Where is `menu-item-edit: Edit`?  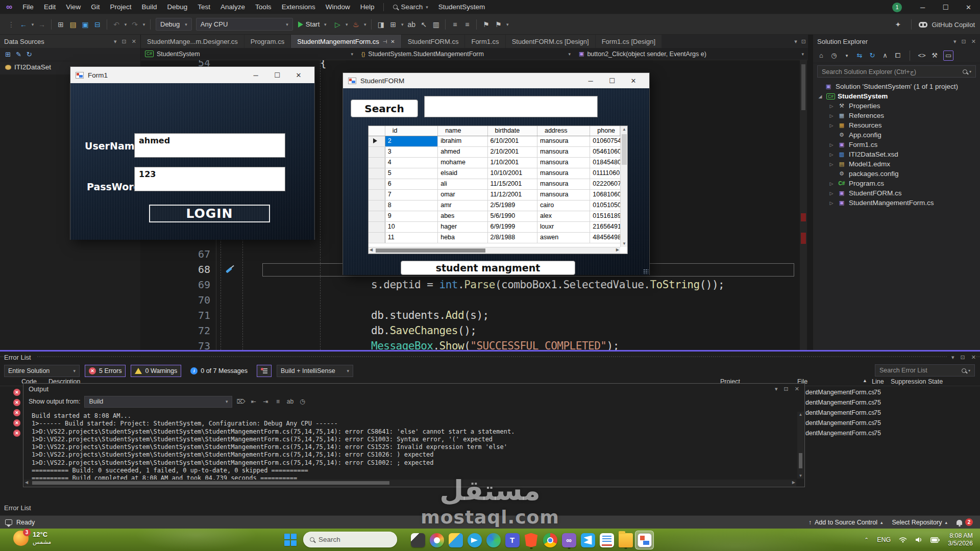 menu-item-edit: Edit is located at coordinates (50, 7).